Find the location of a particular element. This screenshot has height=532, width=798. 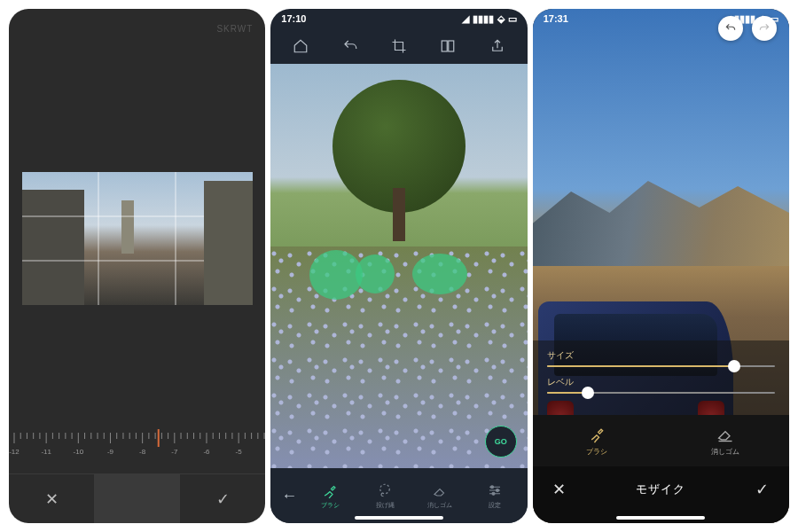

tool-settings: 設定 is located at coordinates (495, 497).